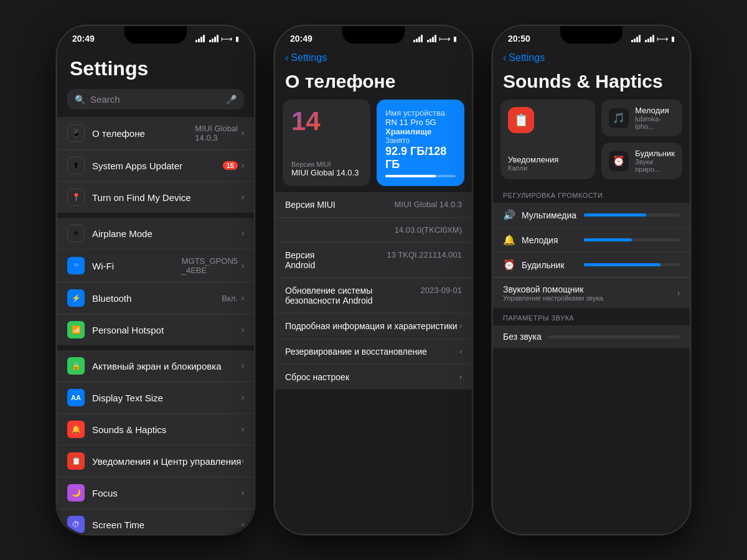 This screenshot has width=747, height=560. I want to click on assistant-row: Звуковой помощник Управление настройками…, so click(591, 292).